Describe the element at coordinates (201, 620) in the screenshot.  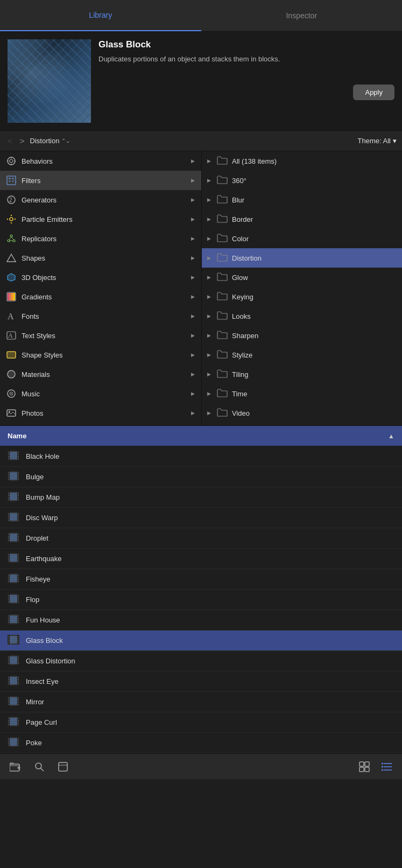
I see `list-item-fun-house: Fun House` at that location.